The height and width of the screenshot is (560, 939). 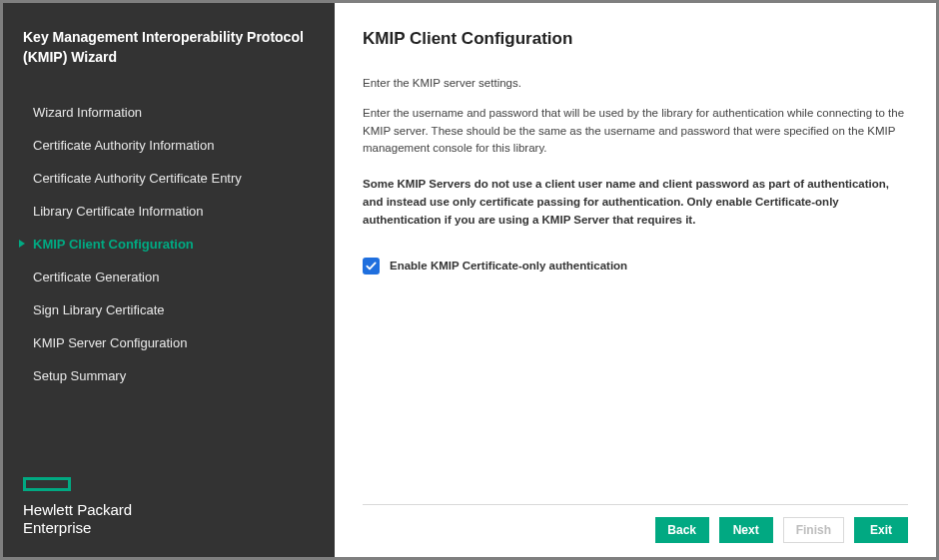 I want to click on sidebar-item-certificate-authority-information: Certificate Authority Information, so click(x=169, y=146).